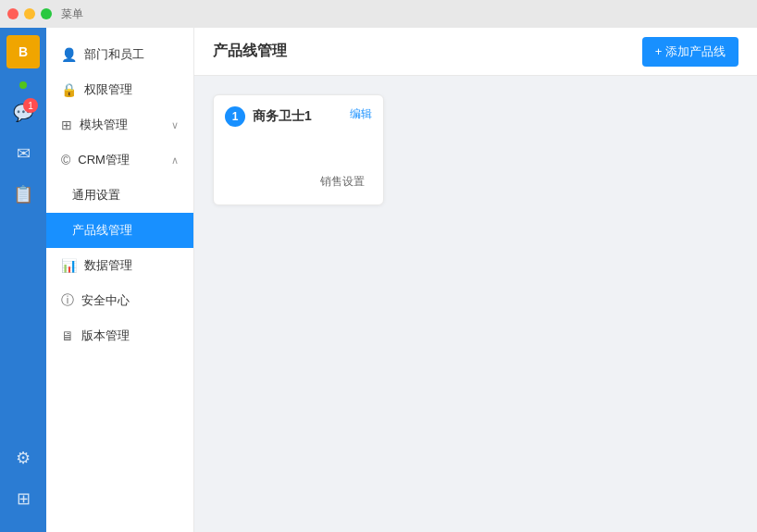 This screenshot has width=757, height=532. Describe the element at coordinates (105, 301) in the screenshot. I see `sidebar-item-label: 安全中心` at that location.